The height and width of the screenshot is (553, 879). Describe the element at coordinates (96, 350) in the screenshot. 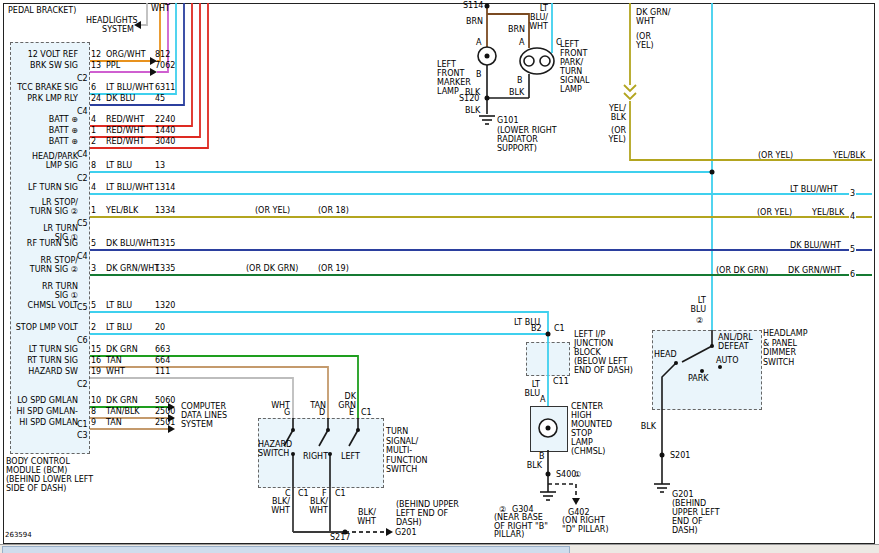

I see `wire-pin: 15` at that location.